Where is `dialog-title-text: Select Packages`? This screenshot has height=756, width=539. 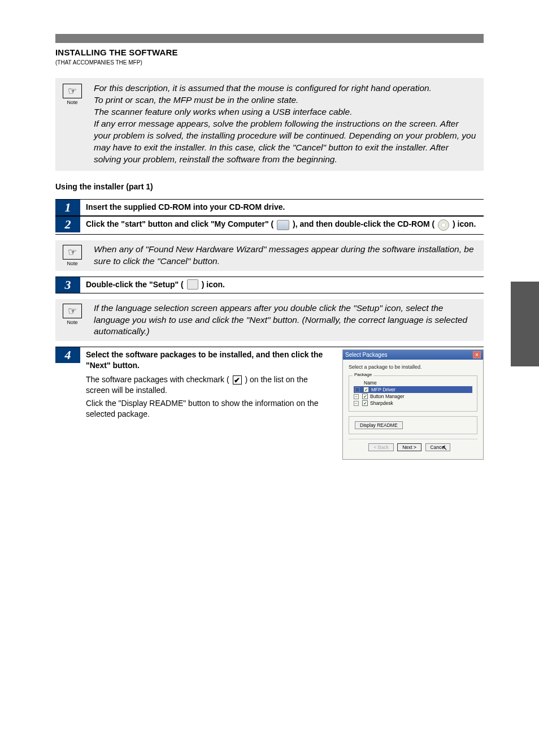 dialog-title-text: Select Packages is located at coordinates (366, 355).